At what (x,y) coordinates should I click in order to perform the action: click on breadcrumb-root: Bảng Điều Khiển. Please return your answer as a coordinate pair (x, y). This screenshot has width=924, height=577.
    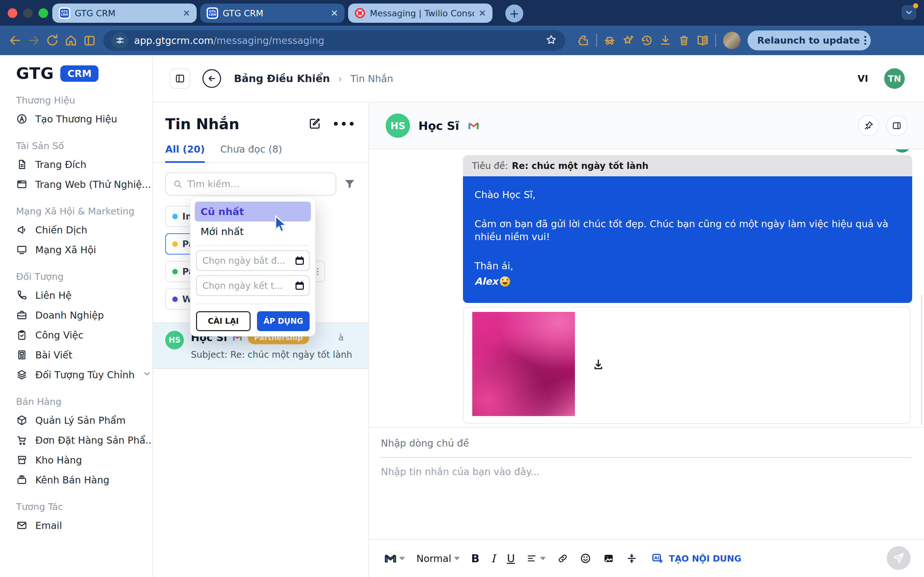
    Looking at the image, I should click on (282, 79).